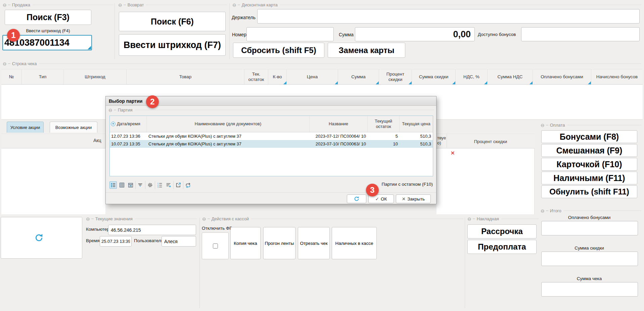 The width and height of the screenshot is (644, 311). Describe the element at coordinates (113, 124) in the screenshot. I see `sort-desc-icon: ▾` at that location.